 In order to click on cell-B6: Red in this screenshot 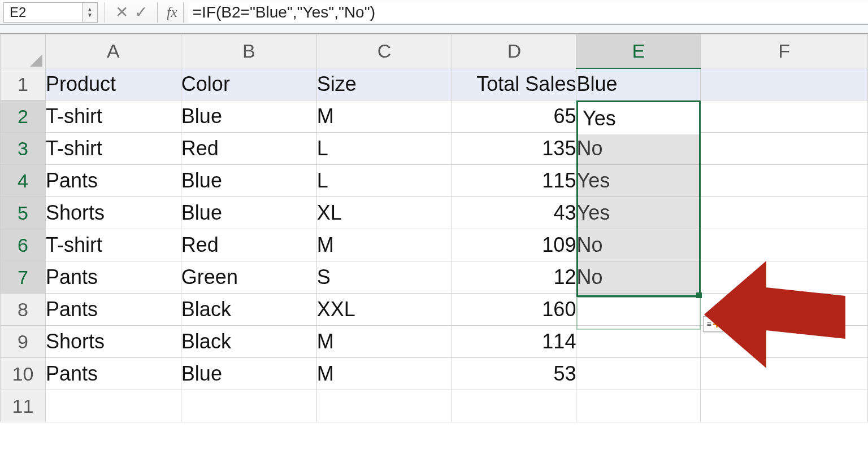, I will do `click(249, 245)`.